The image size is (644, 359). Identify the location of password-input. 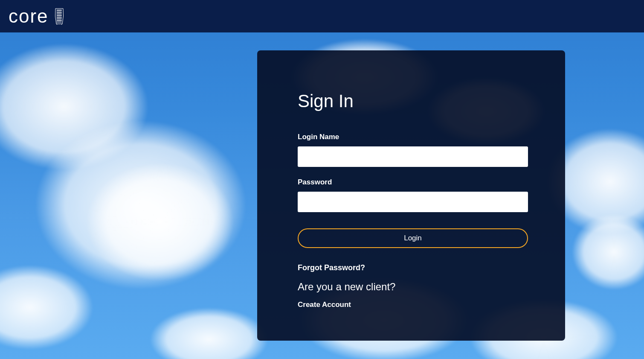
(413, 202).